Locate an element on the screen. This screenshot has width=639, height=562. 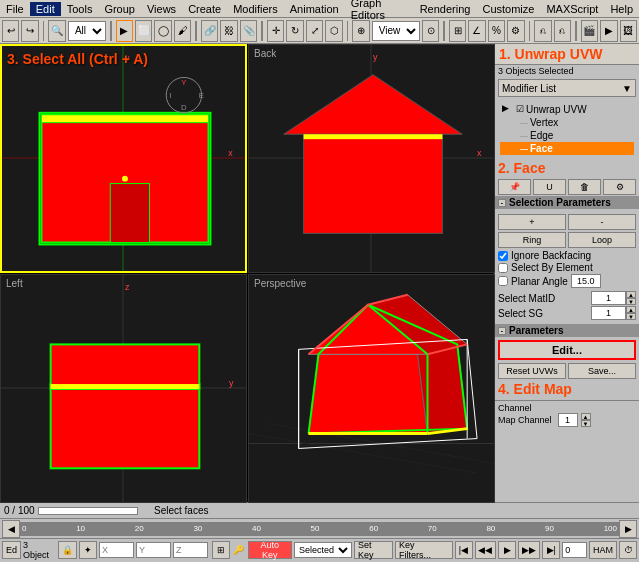
toolbar-render-frame: 🖼 is located at coordinates (628, 31).